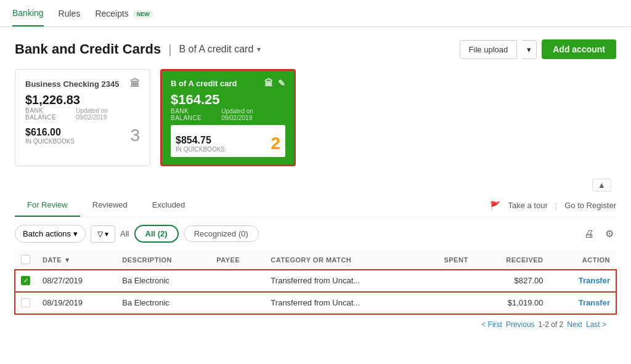 The width and height of the screenshot is (631, 364). What do you see at coordinates (228, 83) in the screenshot?
I see `card-1-name: B of A credit card 🏛 ✎` at bounding box center [228, 83].